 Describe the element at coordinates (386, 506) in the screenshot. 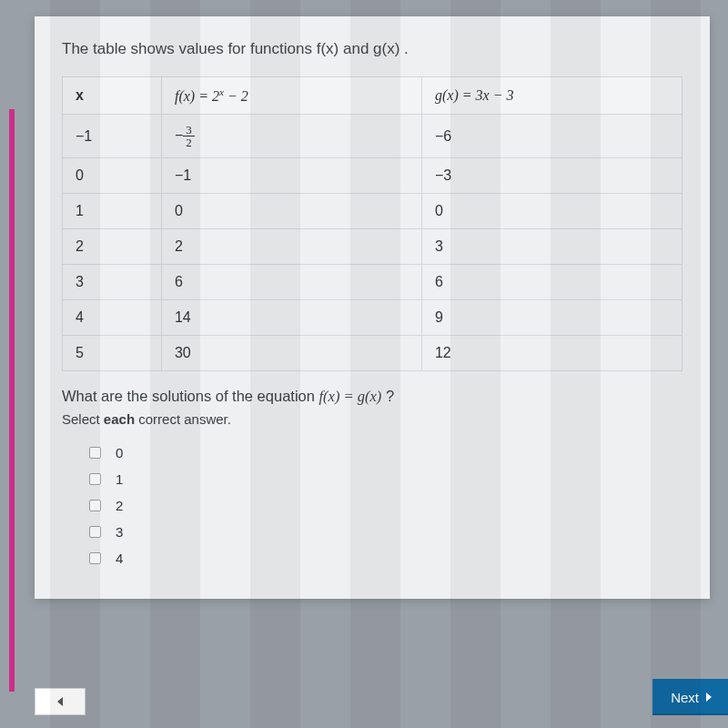

I see `answer-choices: 0 1 2 3 4` at that location.